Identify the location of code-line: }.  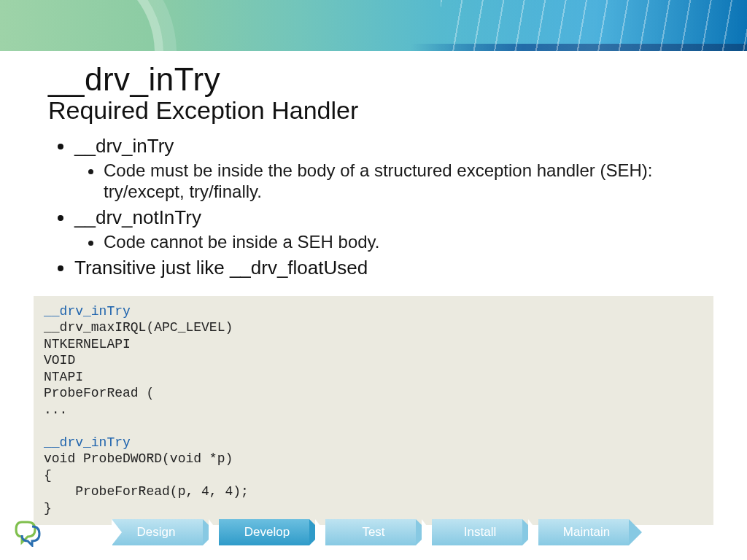
(48, 508).